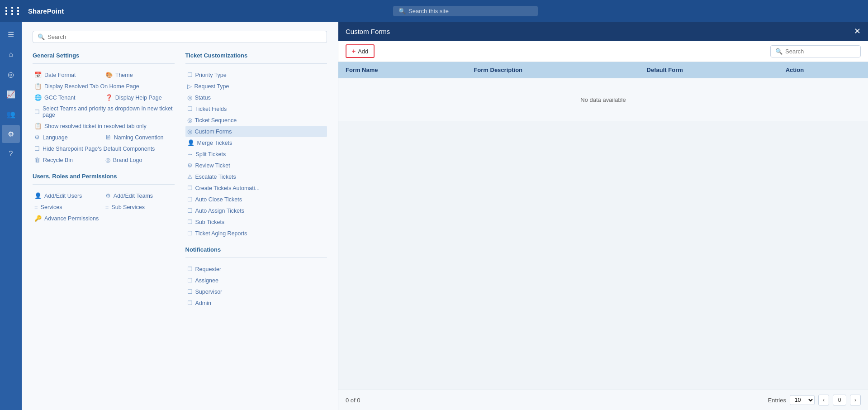  I want to click on settings-item-date-format: 📅Date Format, so click(68, 75).